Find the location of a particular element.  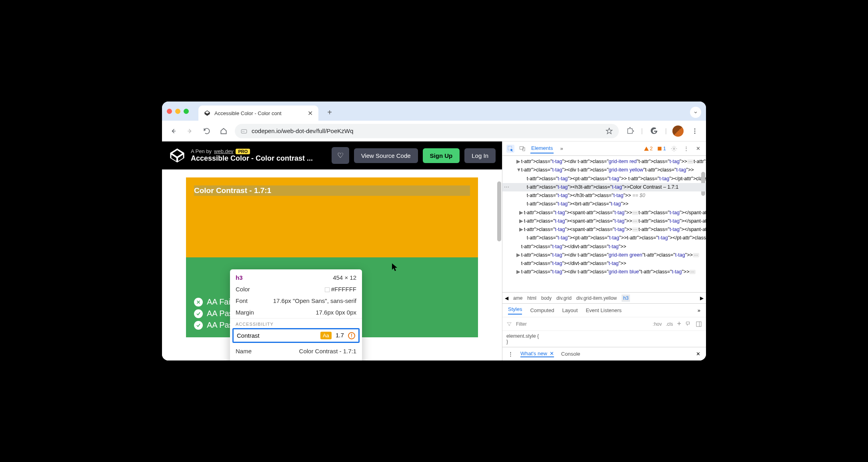

more-tabs-button: » is located at coordinates (562, 149).